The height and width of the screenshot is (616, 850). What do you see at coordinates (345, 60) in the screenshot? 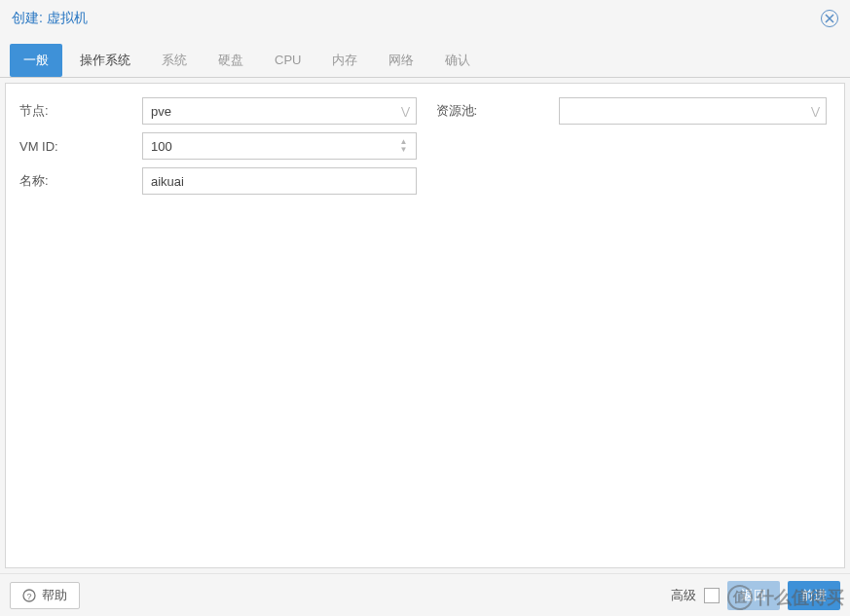
I see `tab-memory: 内存` at bounding box center [345, 60].